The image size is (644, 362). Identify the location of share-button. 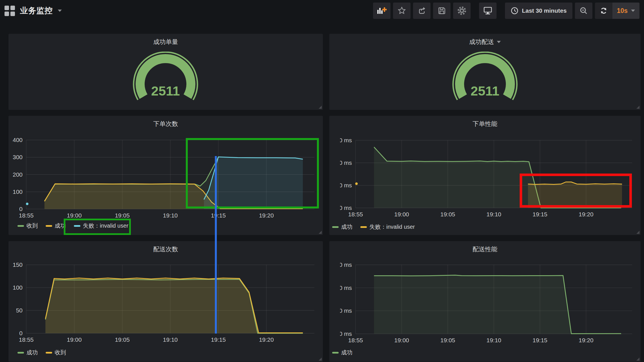
(422, 11).